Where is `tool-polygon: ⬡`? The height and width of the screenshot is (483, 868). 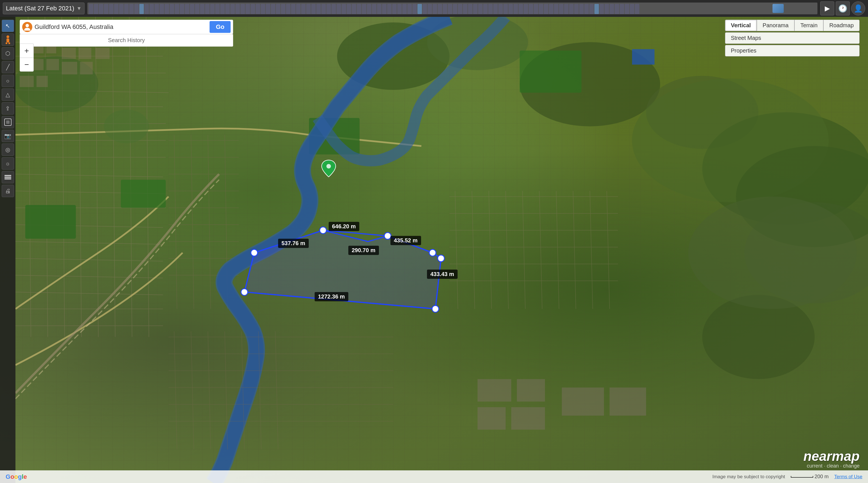 tool-polygon: ⬡ is located at coordinates (8, 53).